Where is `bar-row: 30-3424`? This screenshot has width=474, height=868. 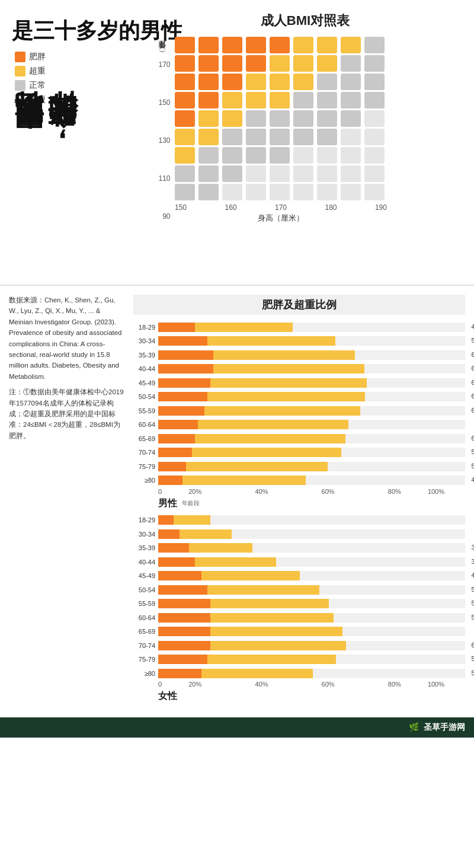 bar-row: 30-3424 is located at coordinates (299, 534).